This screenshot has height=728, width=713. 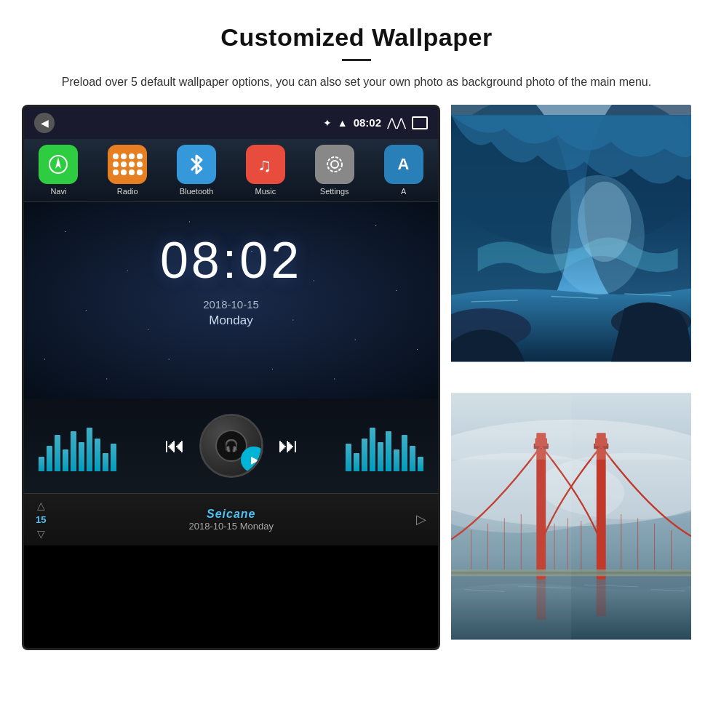 I want to click on signal-icon: ▲, so click(x=343, y=123).